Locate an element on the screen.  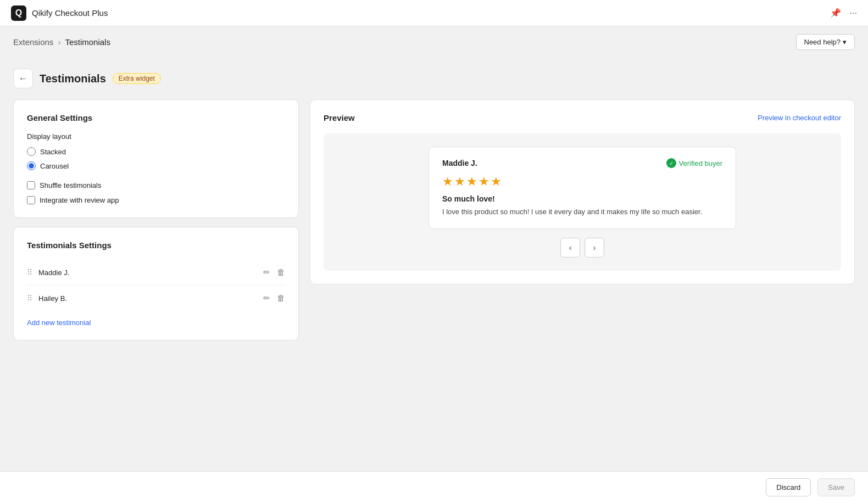
star-3: ★ is located at coordinates (472, 182).